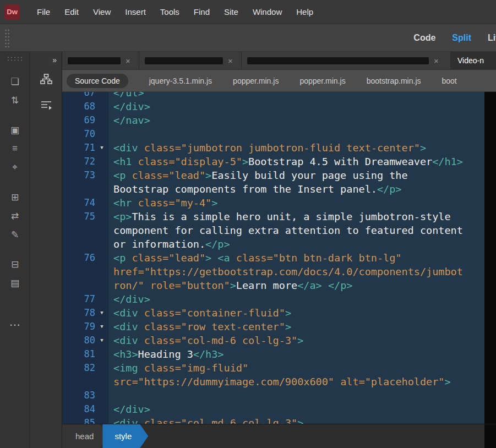 This screenshot has width=496, height=448. Describe the element at coordinates (248, 38) in the screenshot. I see `view-toolbar: CodeSplitLive` at that location.